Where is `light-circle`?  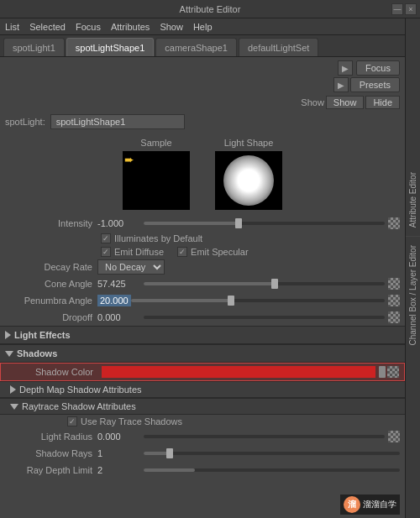 light-circle is located at coordinates (249, 181).